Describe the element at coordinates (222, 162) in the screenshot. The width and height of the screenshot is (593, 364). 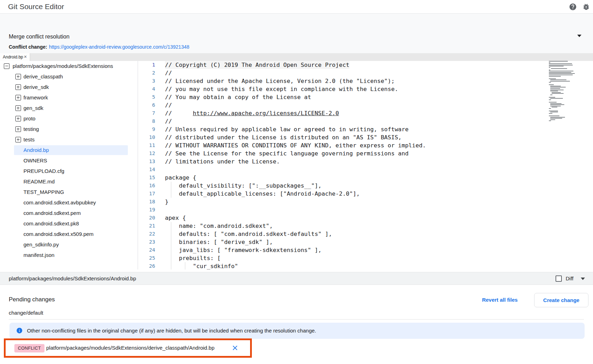
I see `code-text: // limitations under the License.` at that location.